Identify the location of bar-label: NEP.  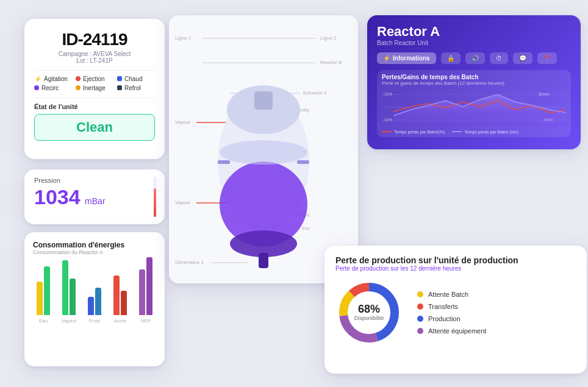
(146, 321).